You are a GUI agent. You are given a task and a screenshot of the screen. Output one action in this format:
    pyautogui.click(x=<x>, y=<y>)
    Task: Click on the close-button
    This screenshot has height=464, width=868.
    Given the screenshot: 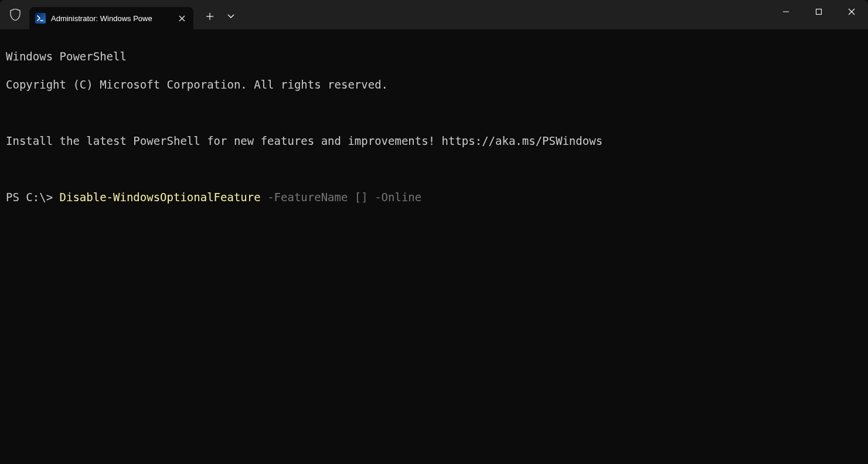 What is the action you would take?
    pyautogui.click(x=852, y=12)
    